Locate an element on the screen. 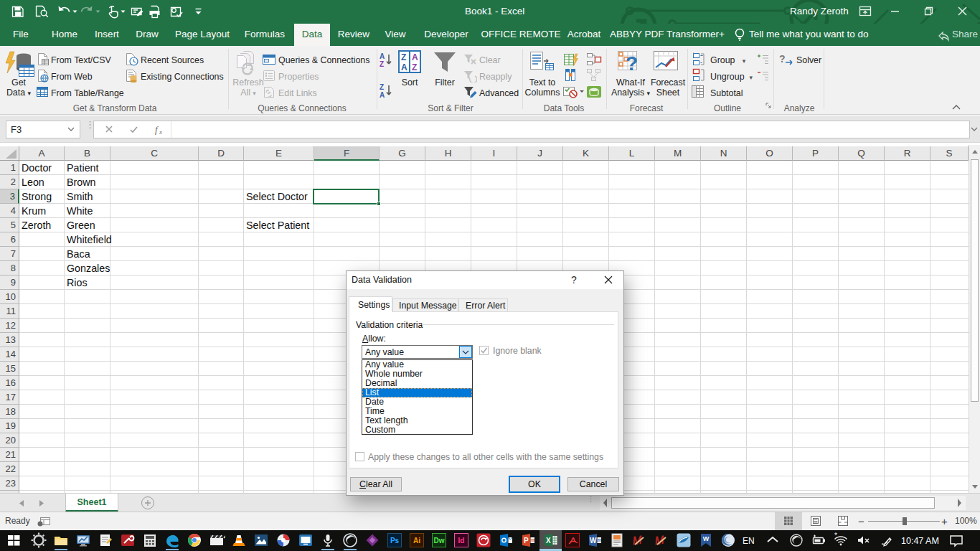 This screenshot has height=551, width=980. svg-text: Ps is located at coordinates (395, 541).